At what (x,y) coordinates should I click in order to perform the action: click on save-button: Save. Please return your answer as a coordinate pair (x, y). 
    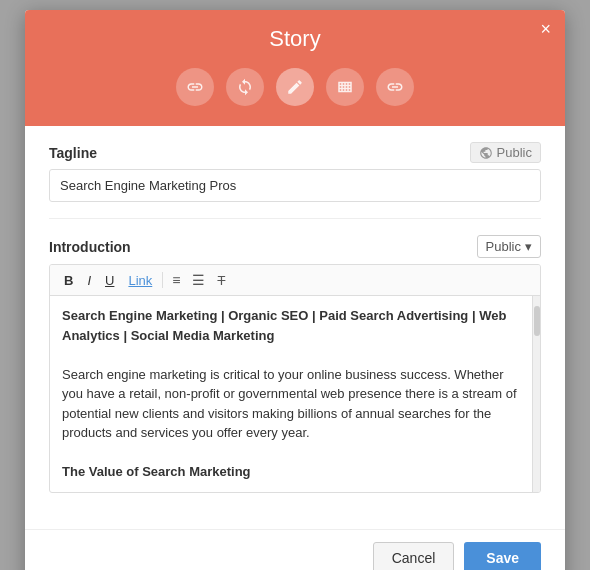
    Looking at the image, I should click on (502, 556).